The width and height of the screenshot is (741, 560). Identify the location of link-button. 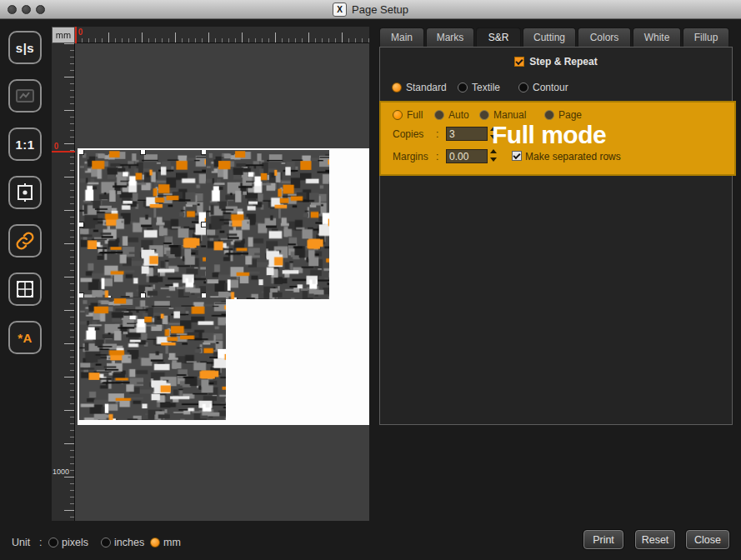
(25, 241).